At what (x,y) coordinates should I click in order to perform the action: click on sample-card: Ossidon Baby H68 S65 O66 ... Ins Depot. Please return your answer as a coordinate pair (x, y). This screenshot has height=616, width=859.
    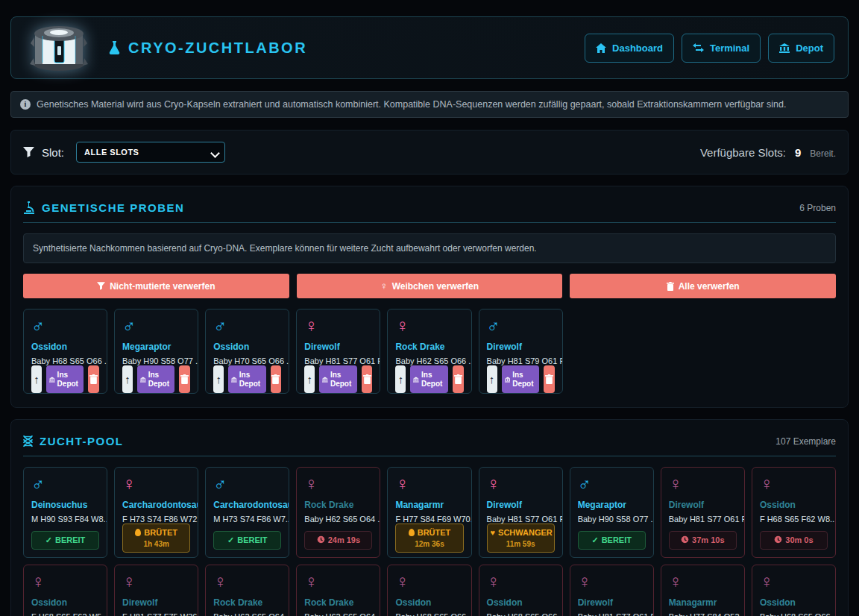
    Looking at the image, I should click on (66, 351).